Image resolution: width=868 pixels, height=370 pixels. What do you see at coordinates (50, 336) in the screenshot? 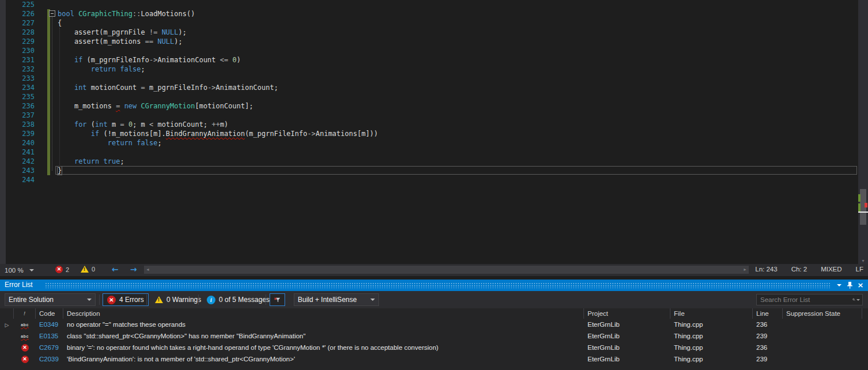
I see `row-code: E0135` at bounding box center [50, 336].